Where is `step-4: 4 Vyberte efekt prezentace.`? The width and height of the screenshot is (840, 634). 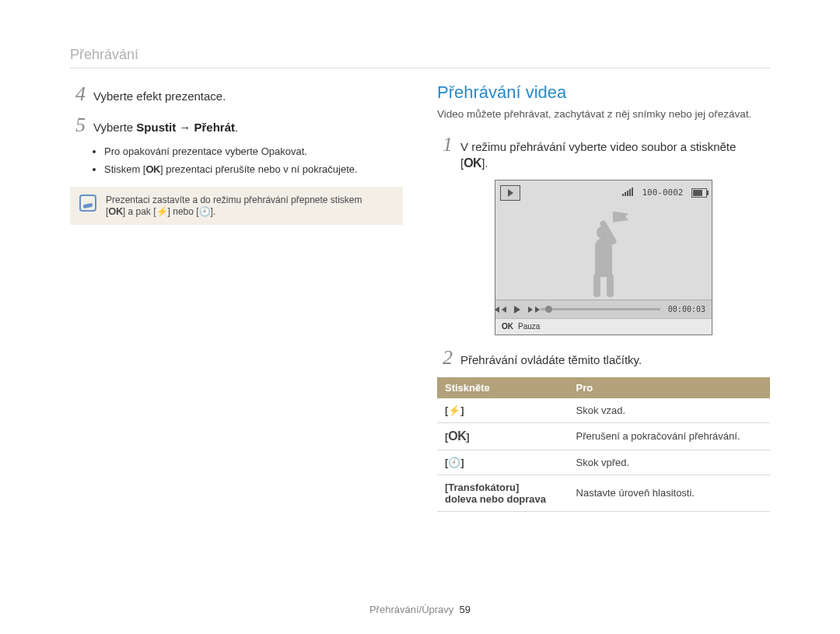
step-4: 4 Vyberte efekt prezentace. is located at coordinates (236, 94).